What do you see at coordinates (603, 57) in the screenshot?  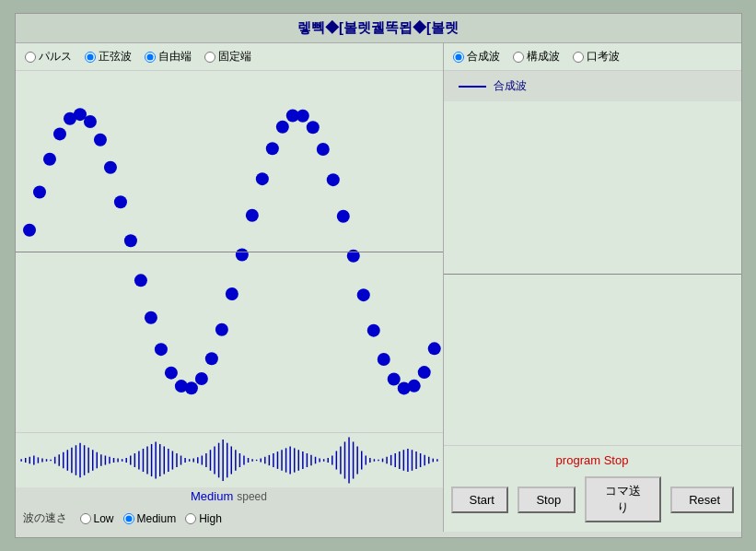 I see `radio-square-label: 口考波` at bounding box center [603, 57].